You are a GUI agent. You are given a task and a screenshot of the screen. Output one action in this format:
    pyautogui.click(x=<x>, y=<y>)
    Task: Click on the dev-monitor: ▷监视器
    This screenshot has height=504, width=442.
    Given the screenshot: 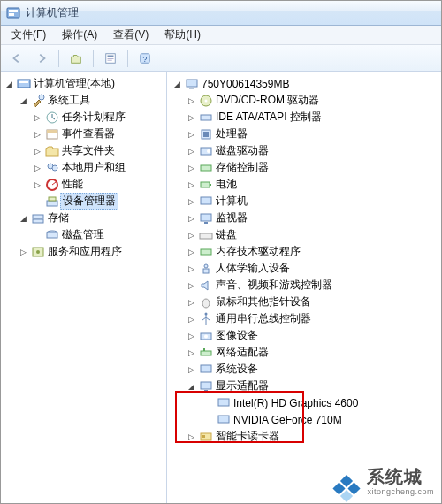 What is the action you would take?
    pyautogui.click(x=304, y=218)
    